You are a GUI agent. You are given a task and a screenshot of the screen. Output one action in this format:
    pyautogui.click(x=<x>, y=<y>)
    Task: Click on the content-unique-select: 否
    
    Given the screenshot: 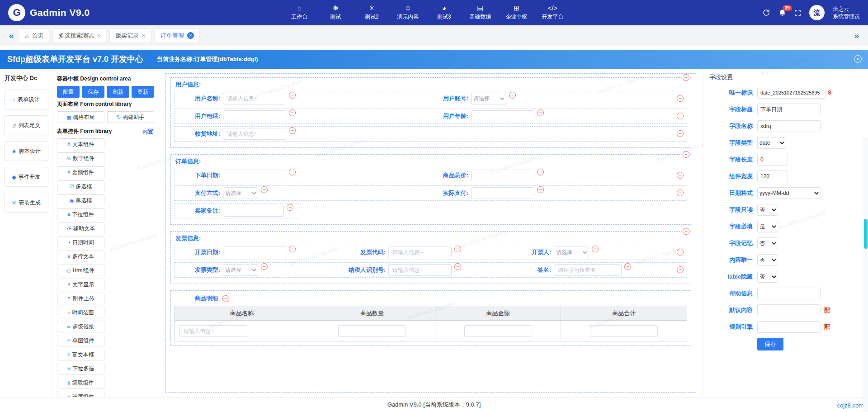 What is the action you would take?
    pyautogui.click(x=768, y=260)
    